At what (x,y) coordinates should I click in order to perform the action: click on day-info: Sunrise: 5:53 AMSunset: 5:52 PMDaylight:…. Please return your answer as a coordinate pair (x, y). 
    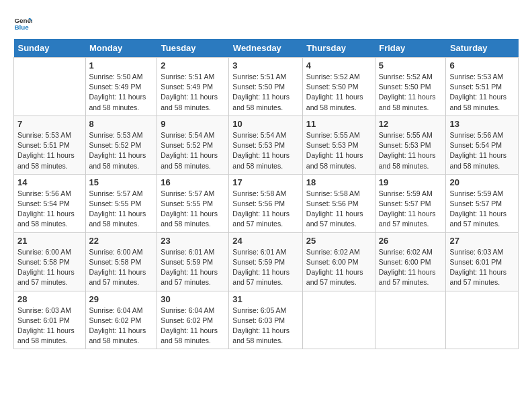
    Looking at the image, I should click on (122, 150).